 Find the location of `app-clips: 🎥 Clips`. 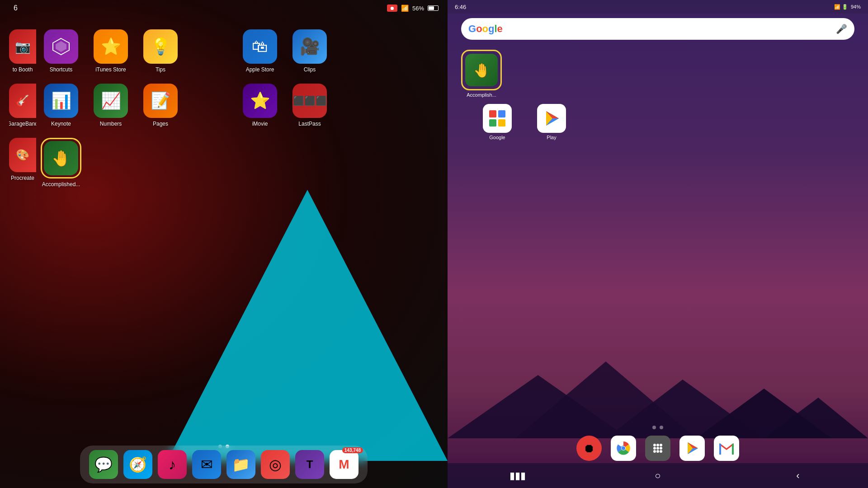

app-clips: 🎥 Clips is located at coordinates (310, 51).